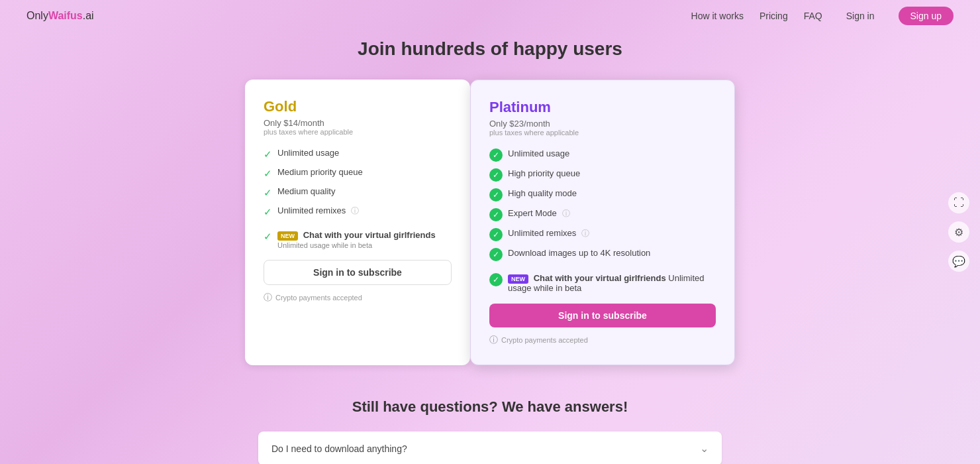 Image resolution: width=980 pixels, height=464 pixels. I want to click on gold-plan-name: Gold, so click(358, 107).